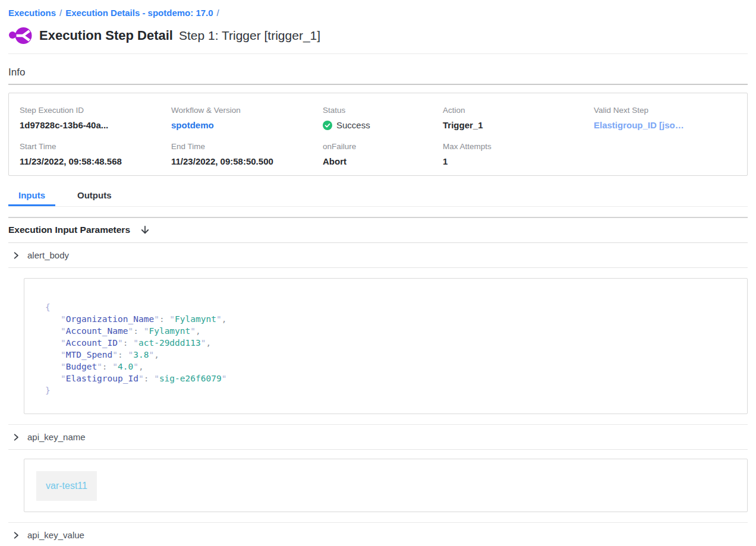  What do you see at coordinates (378, 197) in the screenshot?
I see `tab-bar: Inputs Outputs` at bounding box center [378, 197].